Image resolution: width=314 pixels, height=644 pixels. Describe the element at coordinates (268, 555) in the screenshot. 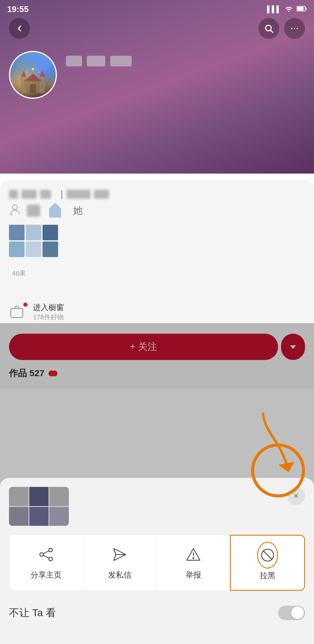

I see `block-icon` at that location.